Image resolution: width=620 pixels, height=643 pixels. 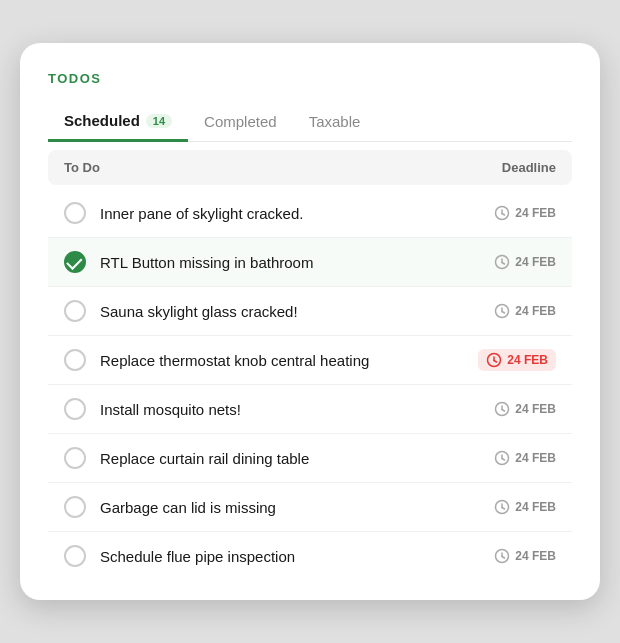 What do you see at coordinates (279, 458) in the screenshot?
I see `todo-left: Replace curtain rail dining table` at bounding box center [279, 458].